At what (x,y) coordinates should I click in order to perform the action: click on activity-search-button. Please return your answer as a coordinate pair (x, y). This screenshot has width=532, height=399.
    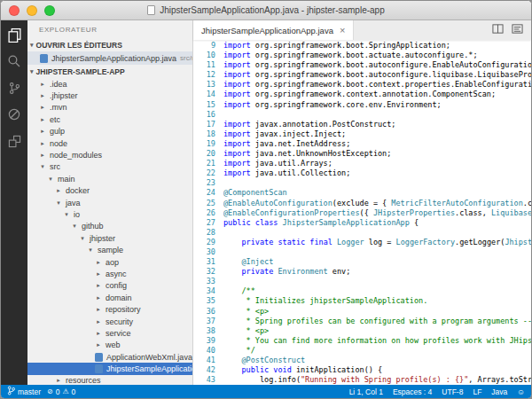
    Looking at the image, I should click on (14, 63).